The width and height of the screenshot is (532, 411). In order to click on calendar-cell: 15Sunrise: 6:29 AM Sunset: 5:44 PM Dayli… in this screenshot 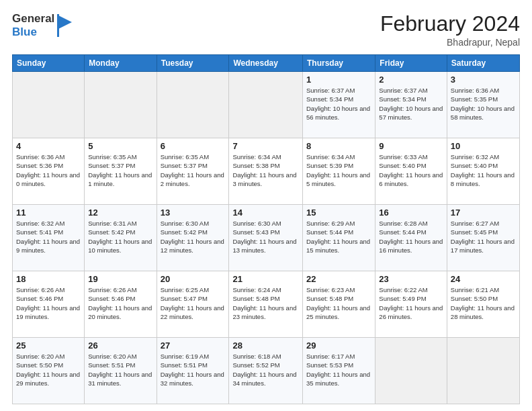, I will do `click(339, 238)`.